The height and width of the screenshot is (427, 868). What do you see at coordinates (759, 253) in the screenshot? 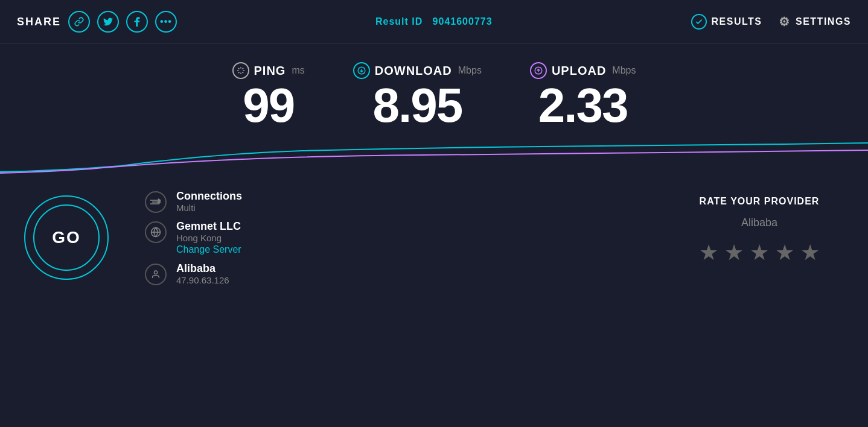
I see `star-3: ★` at bounding box center [759, 253].